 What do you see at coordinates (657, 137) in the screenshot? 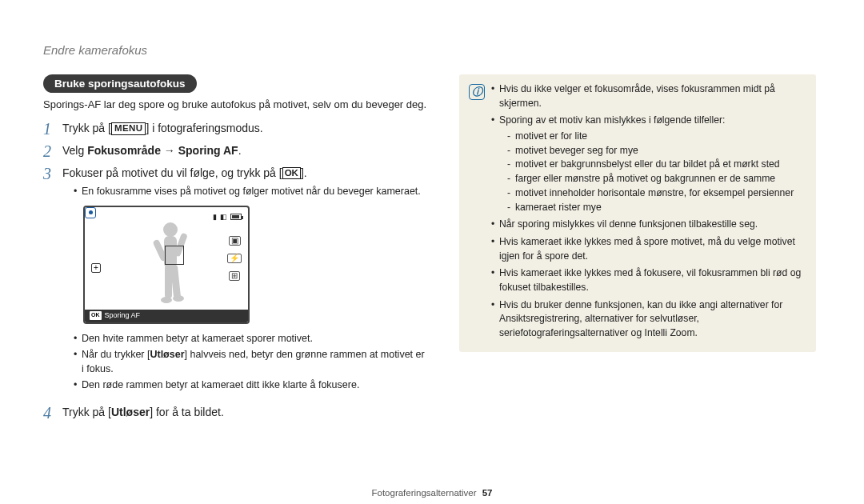
I see `tip-subitem: motivet er for lite` at bounding box center [657, 137].